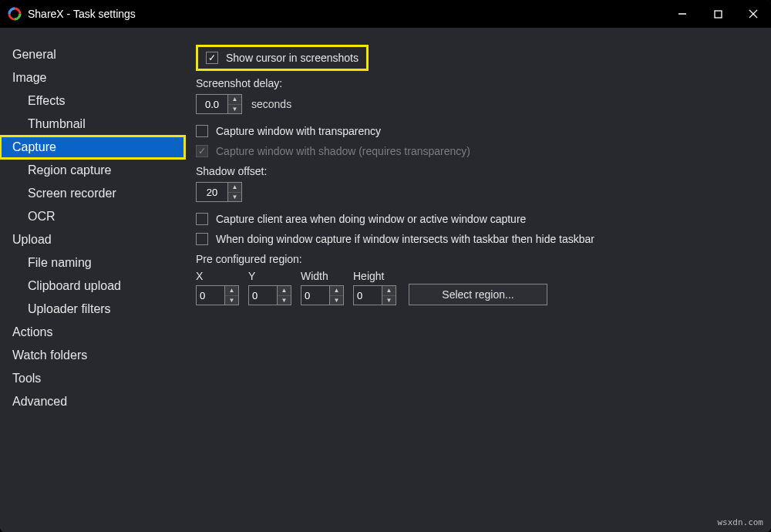 The width and height of the screenshot is (771, 532). I want to click on client-area-label: Capture client area when doing window or…, so click(371, 219).